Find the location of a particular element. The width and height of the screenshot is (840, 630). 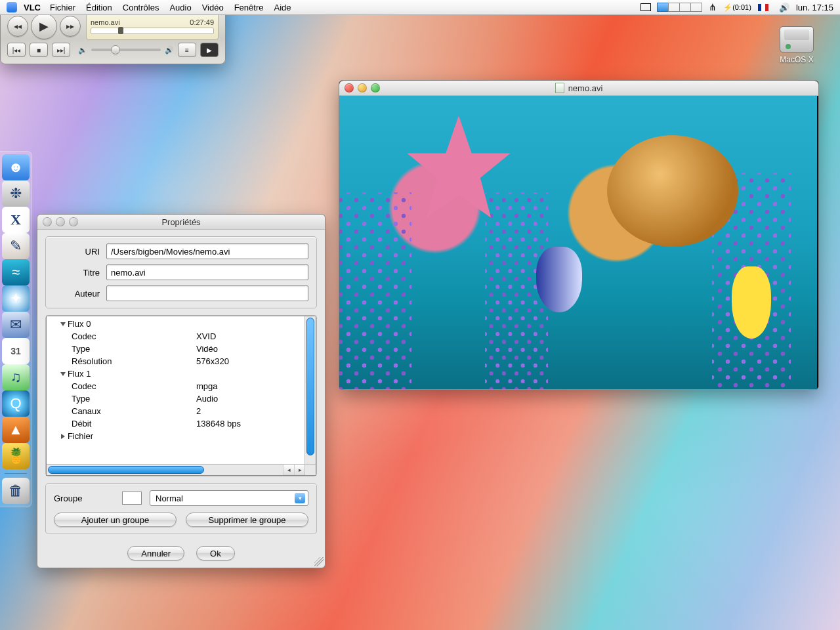

label-titre: Titre is located at coordinates (77, 273).